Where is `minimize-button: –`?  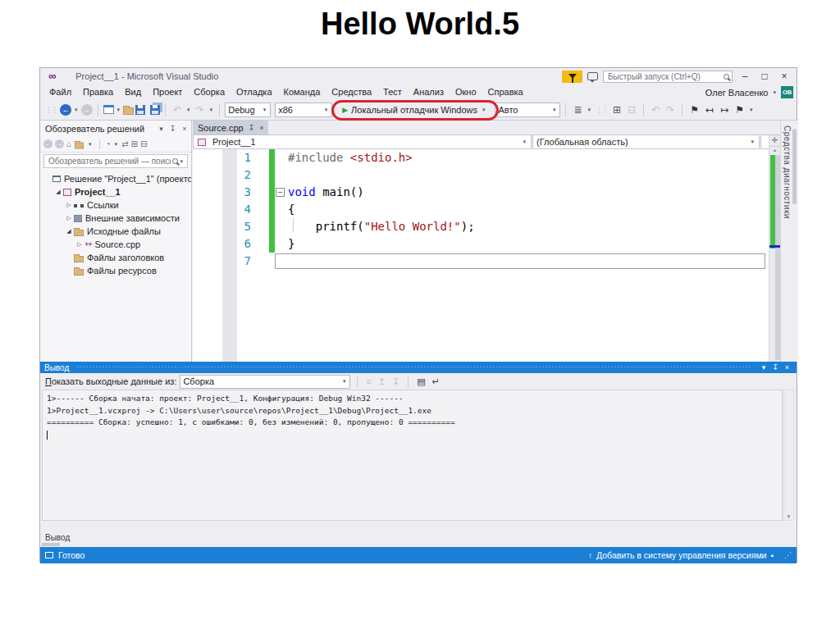 minimize-button: – is located at coordinates (745, 76).